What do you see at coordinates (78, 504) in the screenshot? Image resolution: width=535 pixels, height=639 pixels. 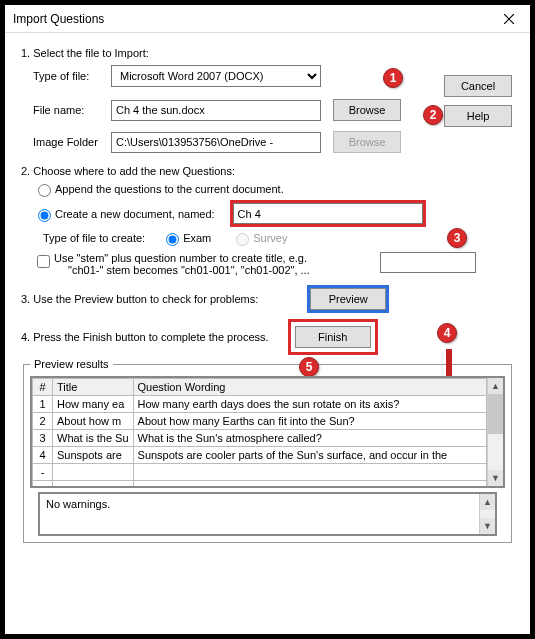 I see `warnings-text: No warnings.` at bounding box center [78, 504].